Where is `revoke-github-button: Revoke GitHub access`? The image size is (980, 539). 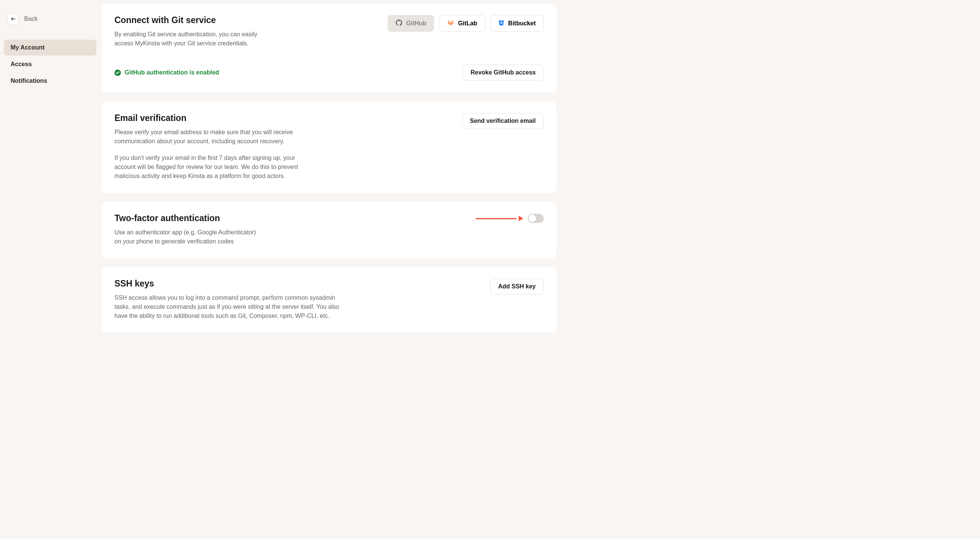
revoke-github-button: Revoke GitHub access is located at coordinates (503, 73).